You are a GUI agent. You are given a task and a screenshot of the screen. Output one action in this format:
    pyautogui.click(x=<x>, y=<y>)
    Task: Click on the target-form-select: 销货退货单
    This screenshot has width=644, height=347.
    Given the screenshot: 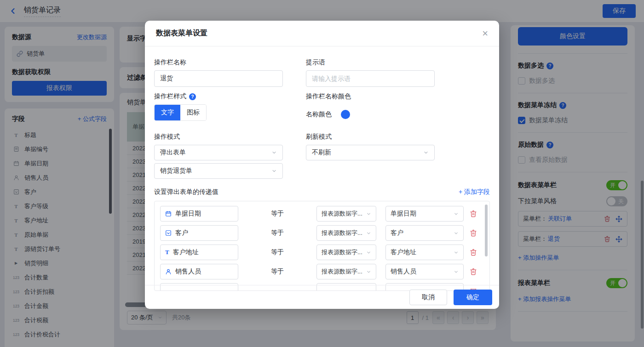 What is the action you would take?
    pyautogui.click(x=218, y=171)
    